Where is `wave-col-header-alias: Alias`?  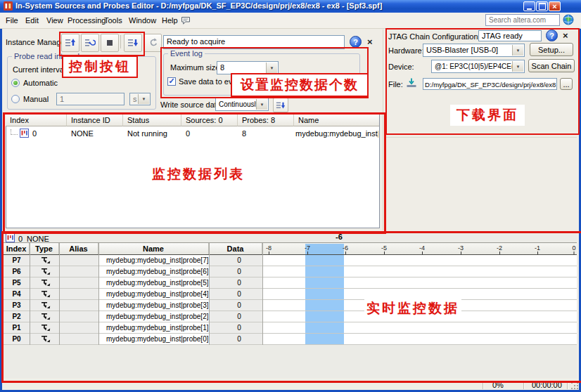 wave-col-header-alias: Alias is located at coordinates (79, 249).